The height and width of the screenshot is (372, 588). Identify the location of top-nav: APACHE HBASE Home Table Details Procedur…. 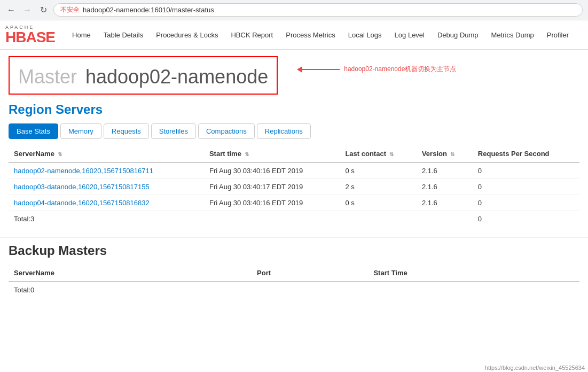
(294, 35).